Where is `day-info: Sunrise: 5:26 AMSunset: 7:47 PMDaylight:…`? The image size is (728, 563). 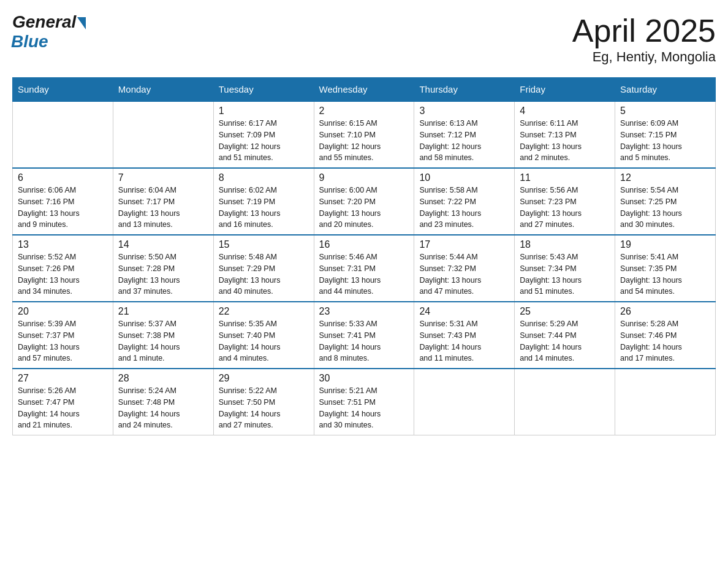 day-info: Sunrise: 5:26 AMSunset: 7:47 PMDaylight:… is located at coordinates (63, 408).